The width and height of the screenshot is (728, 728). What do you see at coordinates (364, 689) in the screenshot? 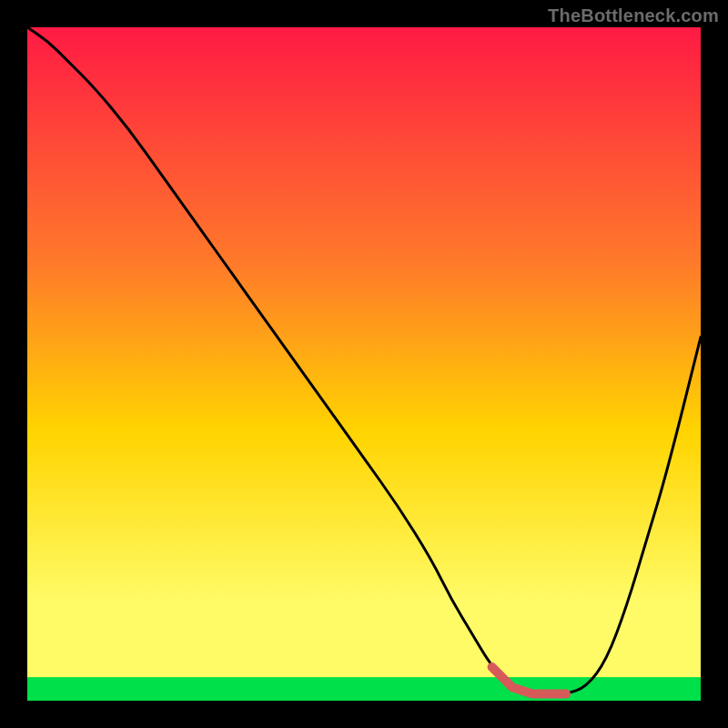
I see `optimal-green-band` at bounding box center [364, 689].